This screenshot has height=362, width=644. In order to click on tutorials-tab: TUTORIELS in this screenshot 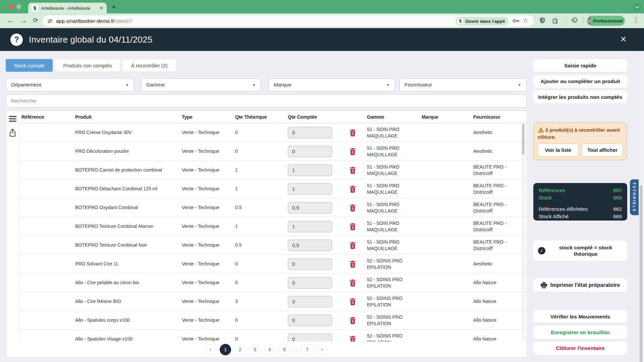, I will do `click(634, 197)`.